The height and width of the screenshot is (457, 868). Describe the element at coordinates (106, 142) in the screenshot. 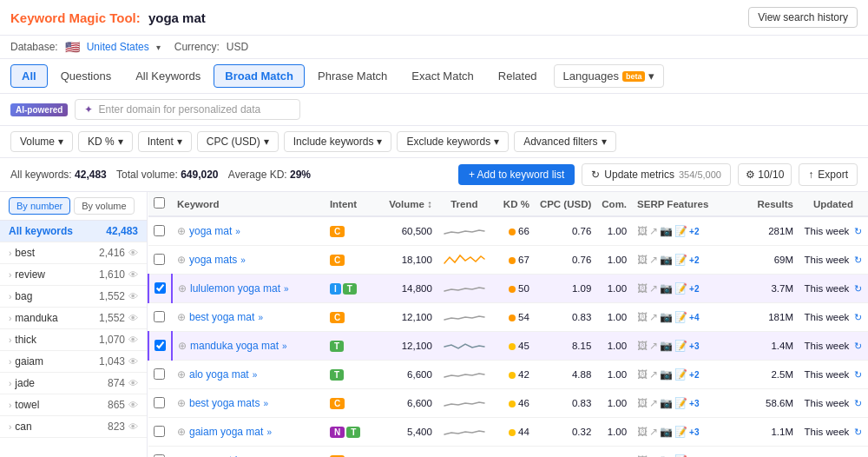

I see `kd-filter: KD % ▾` at that location.